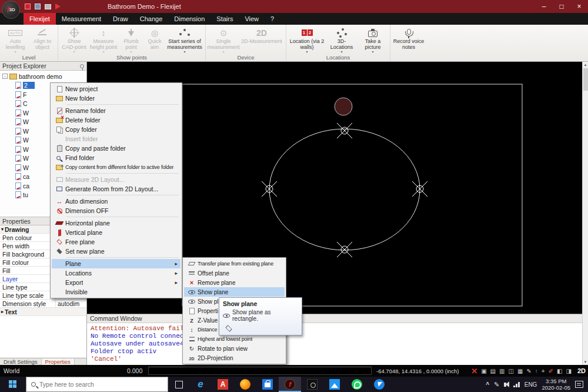  Describe the element at coordinates (335, 344) in the screenshot. I see `command-window-log: Attention: Autosave failed. P No Remote …` at that location.